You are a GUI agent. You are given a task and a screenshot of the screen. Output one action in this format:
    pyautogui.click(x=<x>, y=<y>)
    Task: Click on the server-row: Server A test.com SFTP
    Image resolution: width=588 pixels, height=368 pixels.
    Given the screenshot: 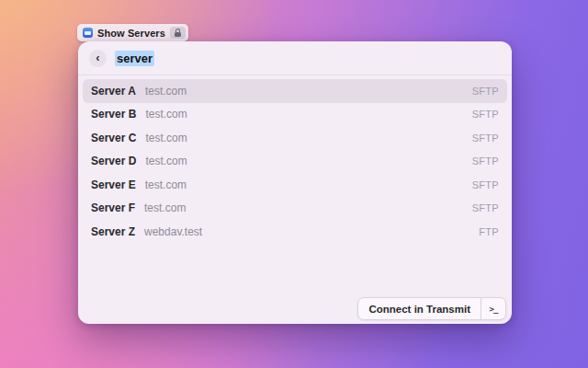 What is the action you would take?
    pyautogui.click(x=295, y=91)
    